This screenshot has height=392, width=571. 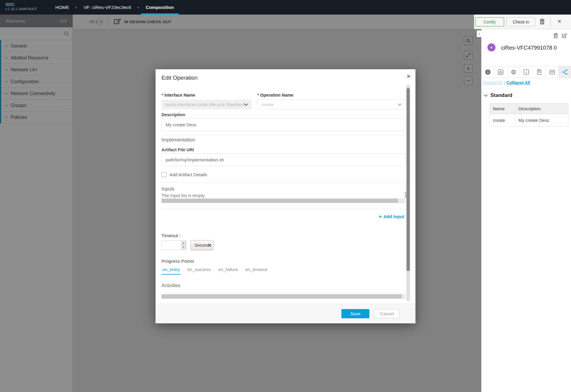 What do you see at coordinates (552, 72) in the screenshot?
I see `archive-icon` at bounding box center [552, 72].